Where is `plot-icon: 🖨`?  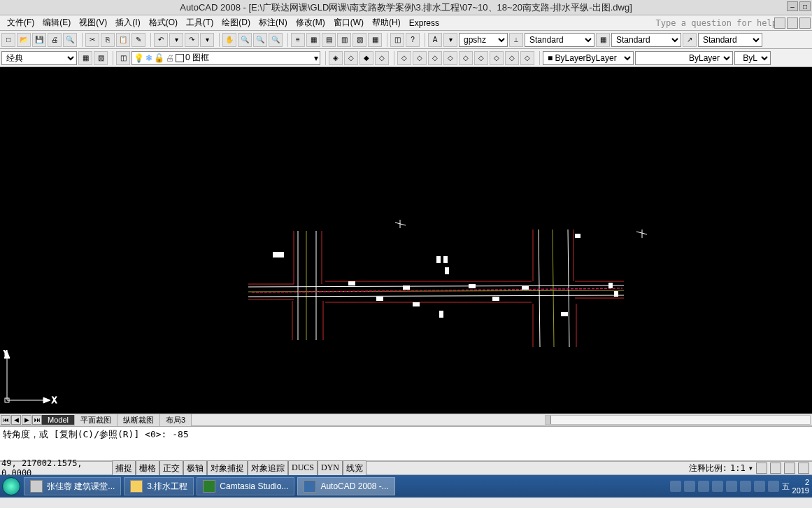 plot-icon: 🖨 is located at coordinates (55, 40).